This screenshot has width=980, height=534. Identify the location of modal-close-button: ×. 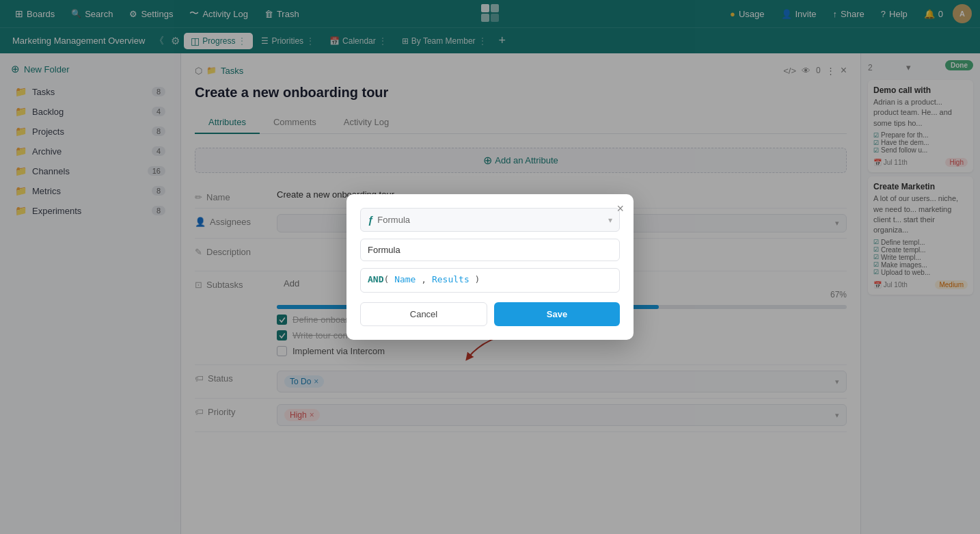
(621, 209).